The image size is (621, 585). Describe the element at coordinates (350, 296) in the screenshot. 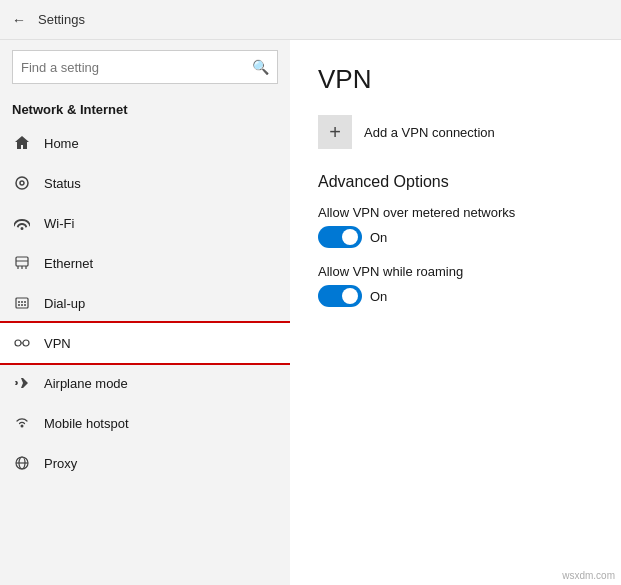

I see `toggle-thumb-roaming` at that location.